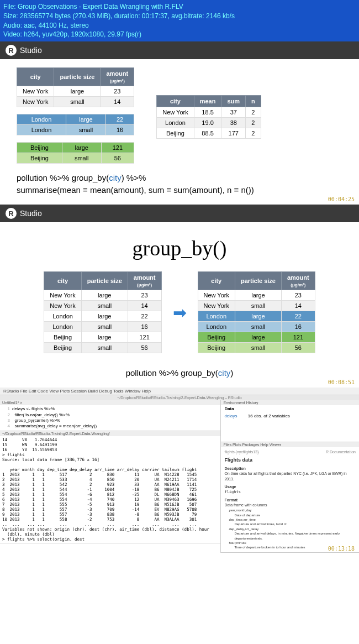  I want to click on table-after: cityparticle sizeamount(μg/m³) New Yorkl…, so click(256, 312).